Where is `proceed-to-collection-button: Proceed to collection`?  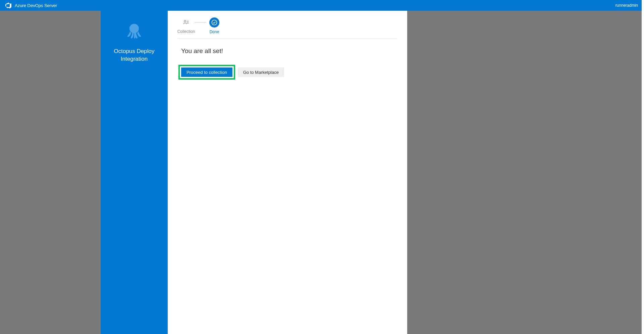 proceed-to-collection-button: Proceed to collection is located at coordinates (207, 72).